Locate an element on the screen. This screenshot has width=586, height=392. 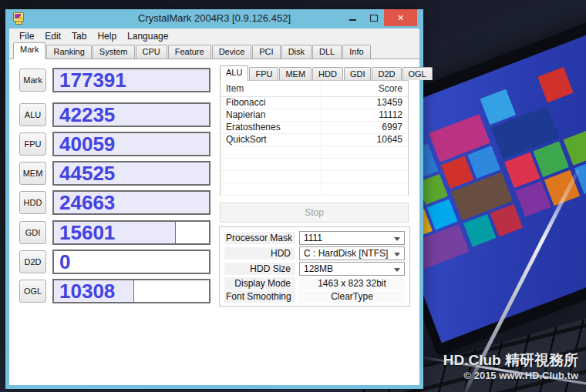
cell-item: QuickSort is located at coordinates (271, 140).